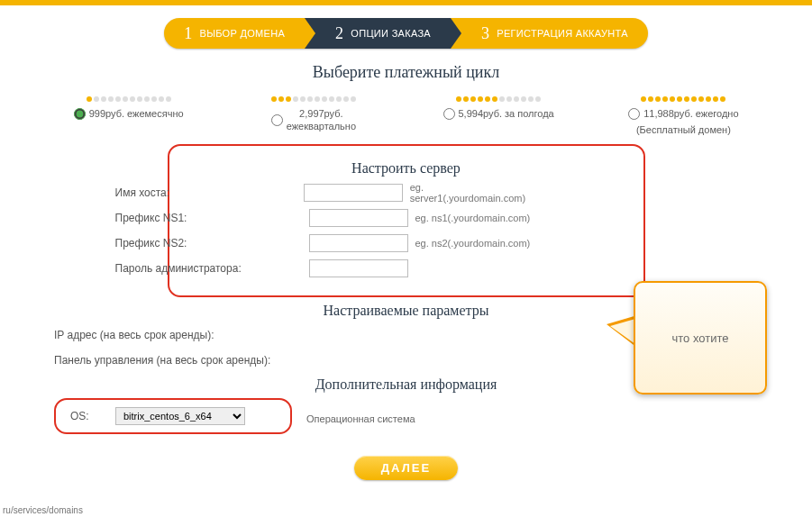 The width and height of the screenshot is (812, 517). I want to click on hostname-input, so click(353, 193).